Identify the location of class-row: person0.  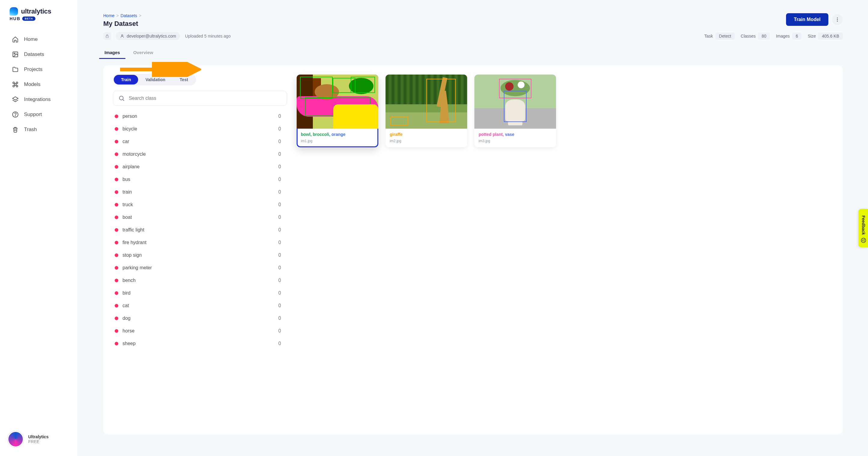
(198, 116).